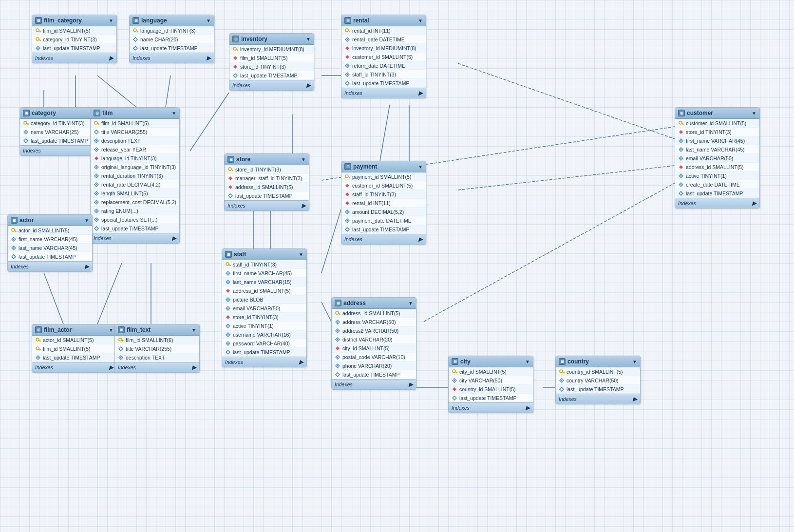 The width and height of the screenshot is (794, 532). What do you see at coordinates (38, 330) in the screenshot?
I see `table-icon: ⊞` at bounding box center [38, 330].